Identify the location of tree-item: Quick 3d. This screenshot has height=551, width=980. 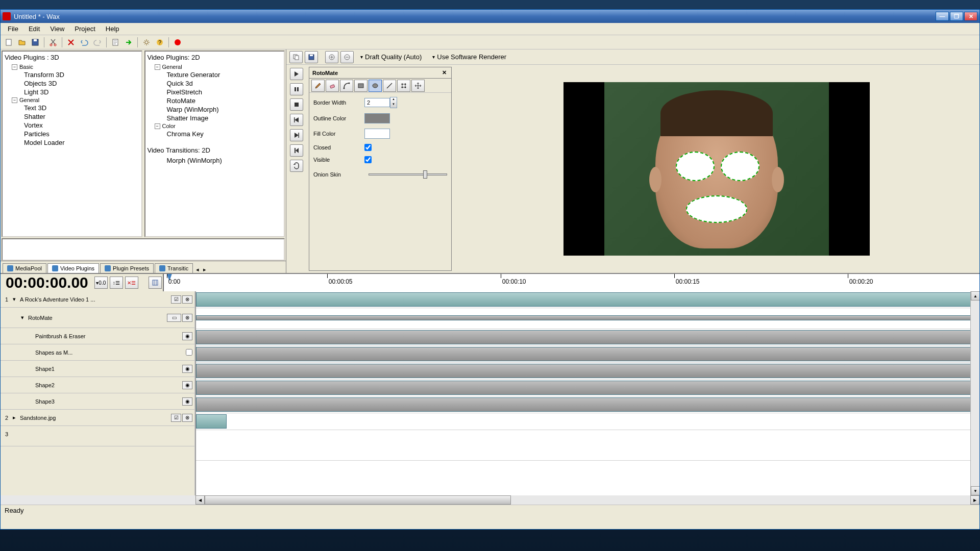
(225, 84).